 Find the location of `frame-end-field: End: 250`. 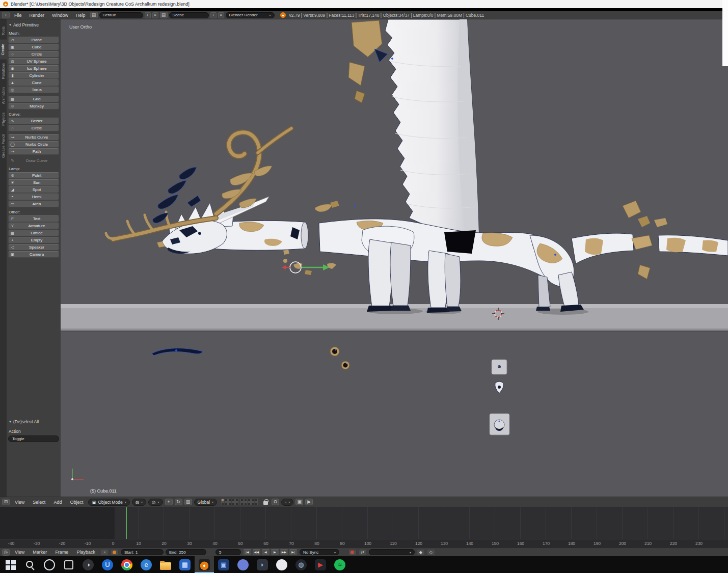

frame-end-field: End: 250 is located at coordinates (186, 552).